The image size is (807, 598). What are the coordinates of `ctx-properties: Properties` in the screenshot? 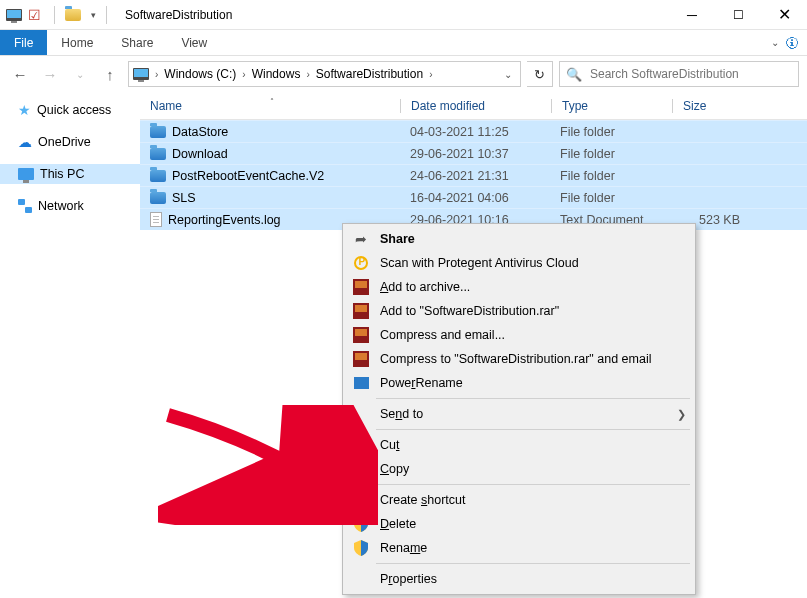 It's located at (519, 579).